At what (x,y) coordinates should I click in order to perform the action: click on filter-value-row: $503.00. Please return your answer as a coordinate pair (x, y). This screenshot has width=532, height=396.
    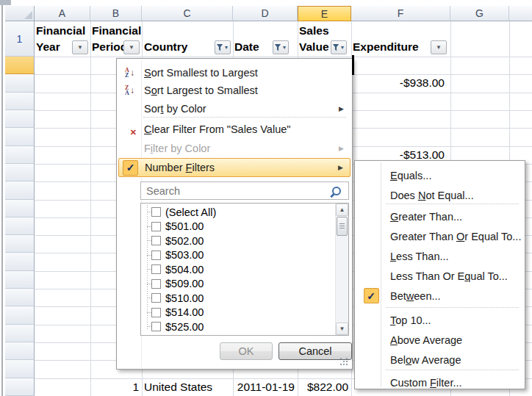
    Looking at the image, I should click on (238, 256).